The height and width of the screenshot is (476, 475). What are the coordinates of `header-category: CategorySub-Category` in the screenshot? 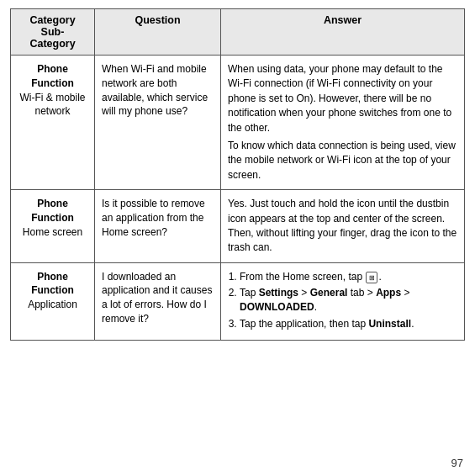 It's located at (53, 32).